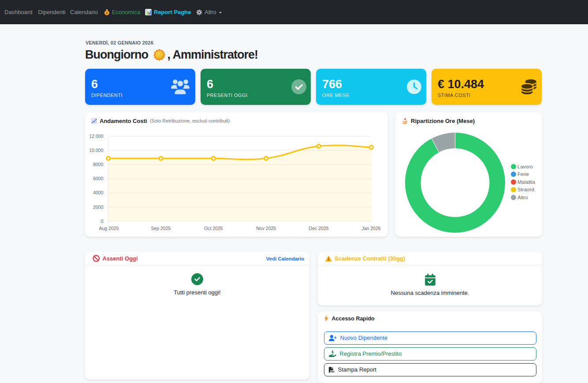 Image resolution: width=588 pixels, height=383 pixels. Describe the element at coordinates (213, 228) in the screenshot. I see `svg-text: Oct 2025` at that location.